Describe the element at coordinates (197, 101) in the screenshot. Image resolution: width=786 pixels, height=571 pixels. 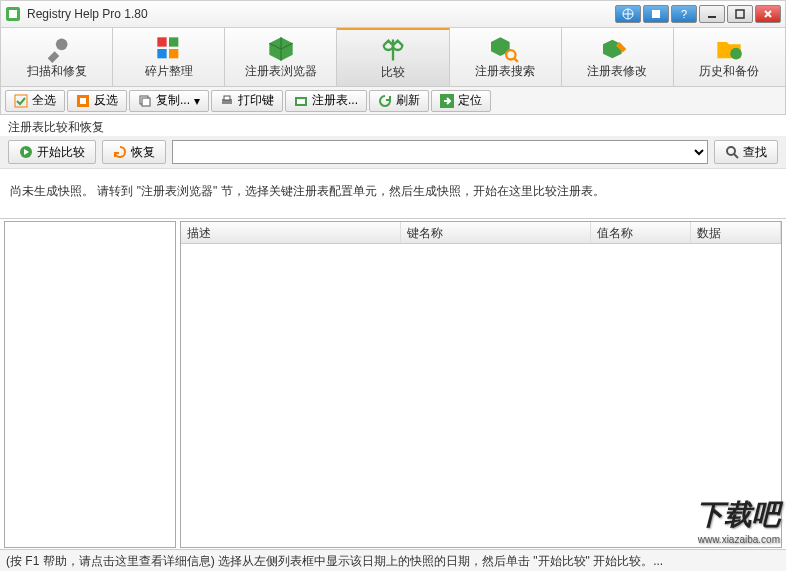
I see `chevron-down-icon: ▾` at that location.